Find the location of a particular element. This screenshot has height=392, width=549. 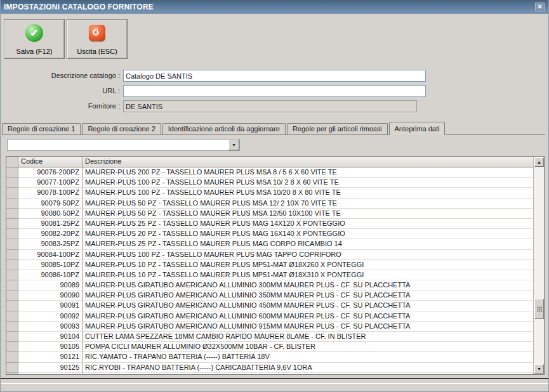

close-button: ✕ is located at coordinates (539, 7).